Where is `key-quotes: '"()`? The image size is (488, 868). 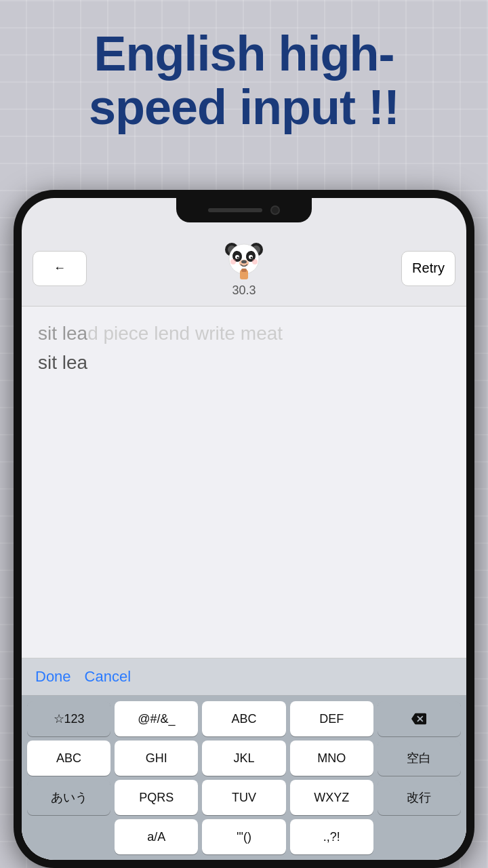
key-quotes: '"() is located at coordinates (244, 837).